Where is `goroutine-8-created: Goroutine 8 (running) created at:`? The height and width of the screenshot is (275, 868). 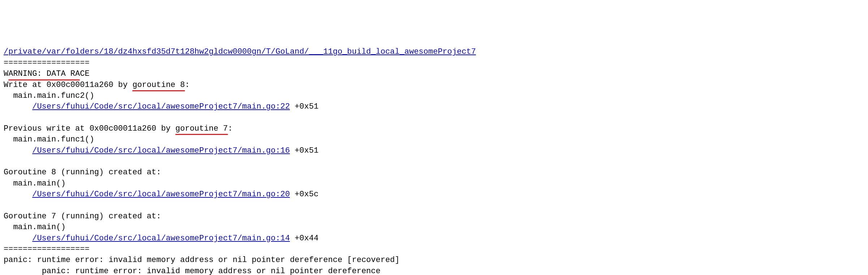
goroutine-8-created: Goroutine 8 (running) created at: is located at coordinates (82, 173).